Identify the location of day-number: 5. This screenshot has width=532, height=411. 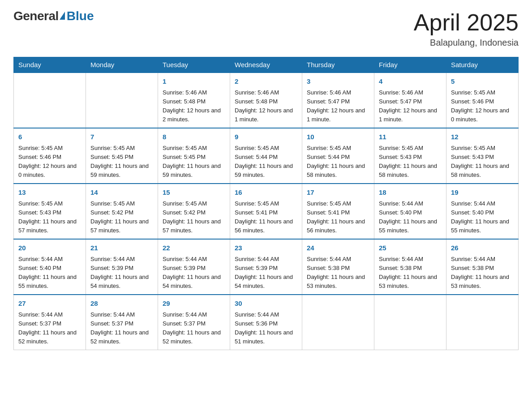
(482, 81).